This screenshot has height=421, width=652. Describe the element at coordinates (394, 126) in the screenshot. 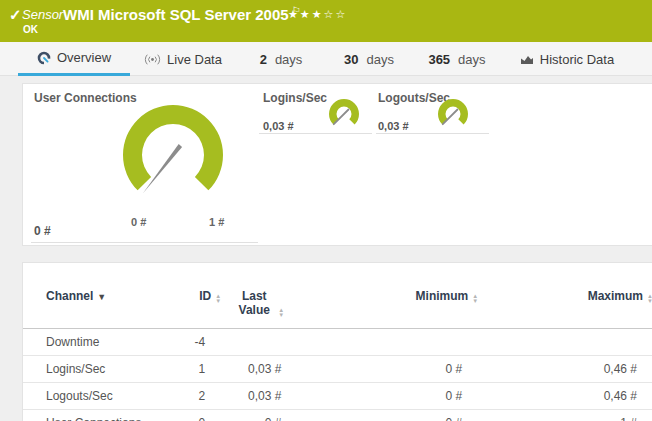

I see `logouts-value: 0,03 #` at that location.